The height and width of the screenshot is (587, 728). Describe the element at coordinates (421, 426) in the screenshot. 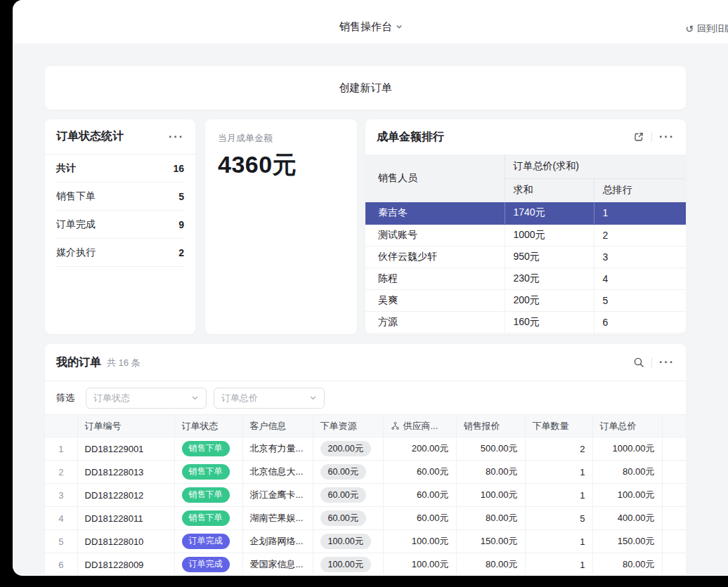

I see `col-supplier-label: 供应商...` at that location.